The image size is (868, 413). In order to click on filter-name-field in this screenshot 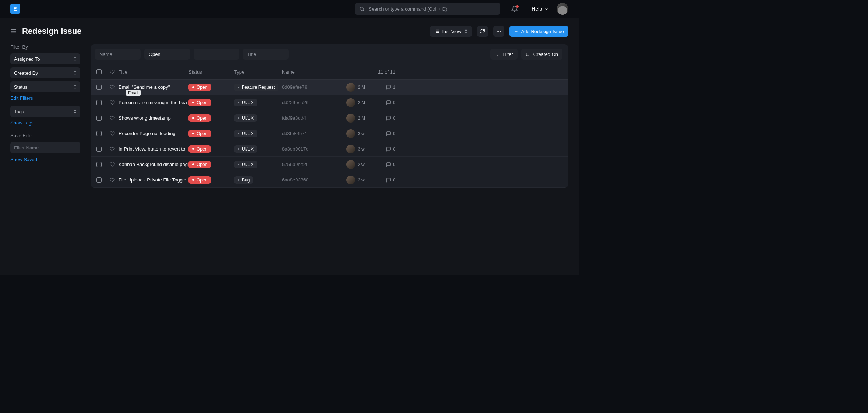, I will do `click(118, 54)`.